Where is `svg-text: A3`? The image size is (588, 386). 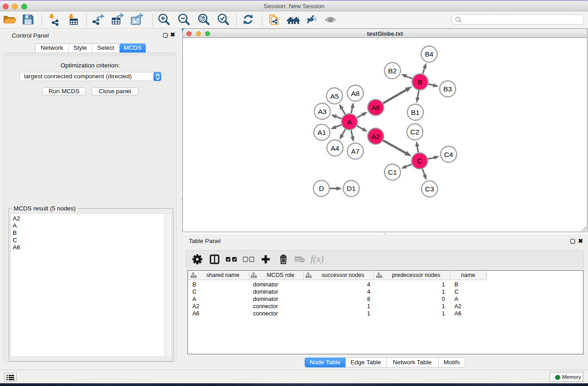 svg-text: A3 is located at coordinates (322, 111).